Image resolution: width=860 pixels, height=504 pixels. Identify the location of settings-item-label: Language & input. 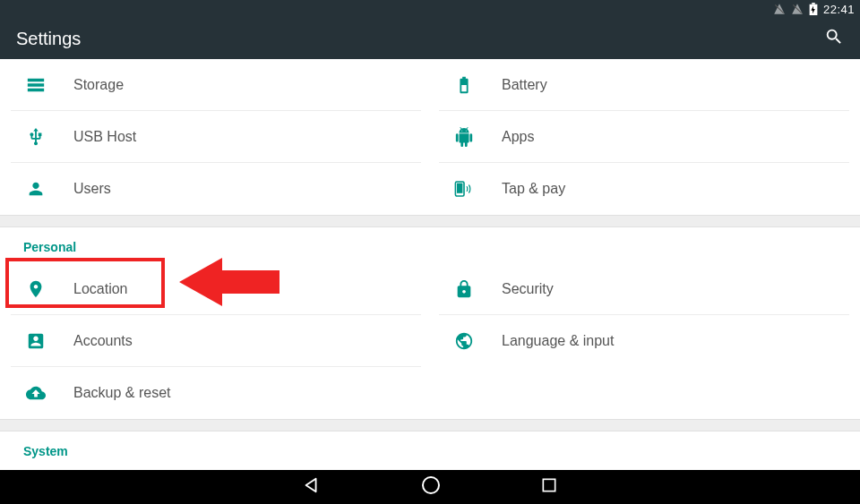
(557, 341).